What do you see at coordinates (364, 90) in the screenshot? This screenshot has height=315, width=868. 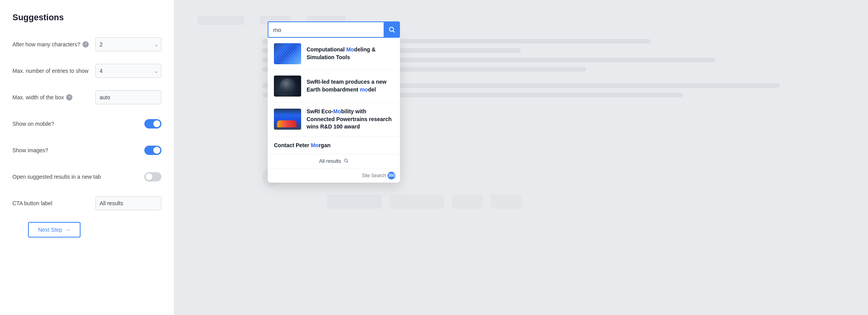 I see `highlight-2: mo` at bounding box center [364, 90].